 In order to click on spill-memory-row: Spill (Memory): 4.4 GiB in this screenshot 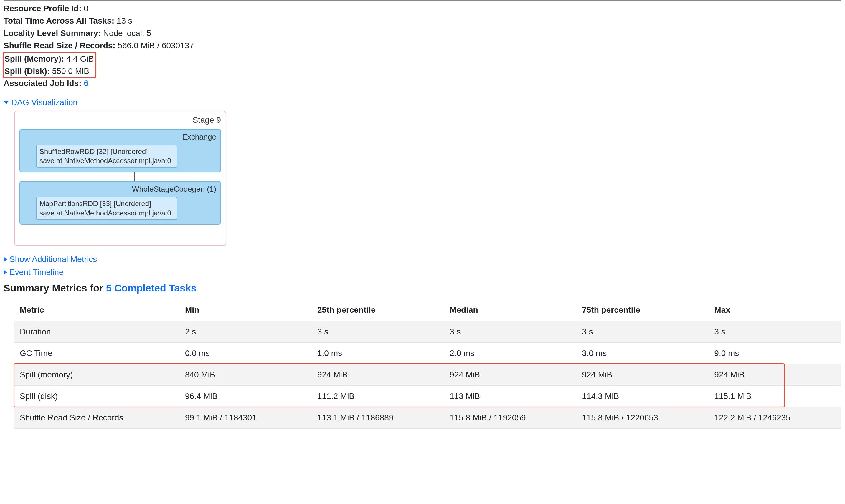, I will do `click(49, 59)`.